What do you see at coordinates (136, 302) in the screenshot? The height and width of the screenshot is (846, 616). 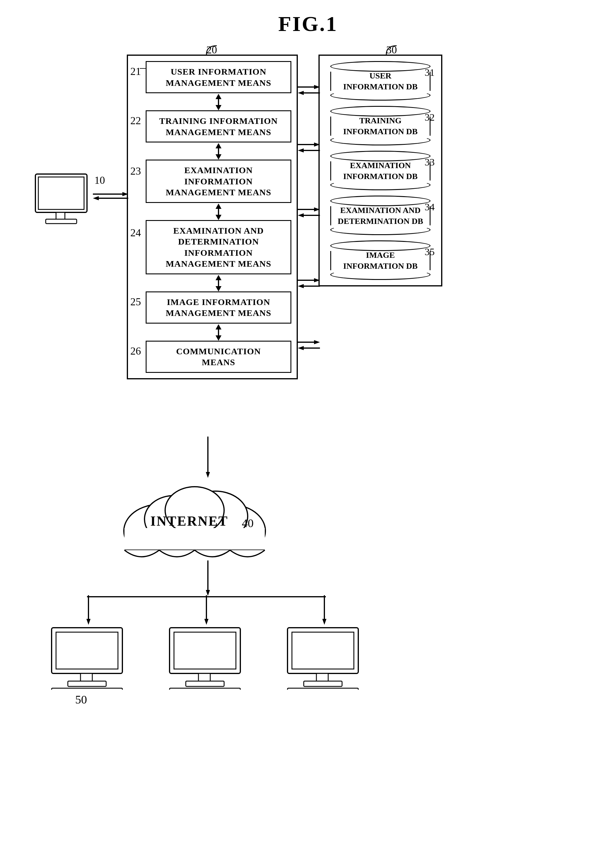 I see `label-25: 25` at bounding box center [136, 302].